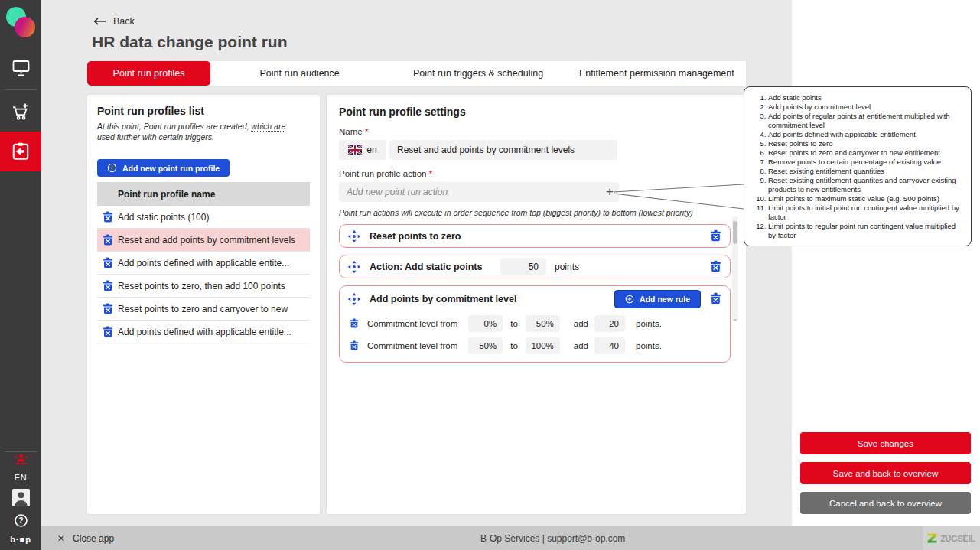 The image size is (980, 550). What do you see at coordinates (866, 185) in the screenshot?
I see `tooltip-item: Reset existing entitlement quantites and…` at bounding box center [866, 185].